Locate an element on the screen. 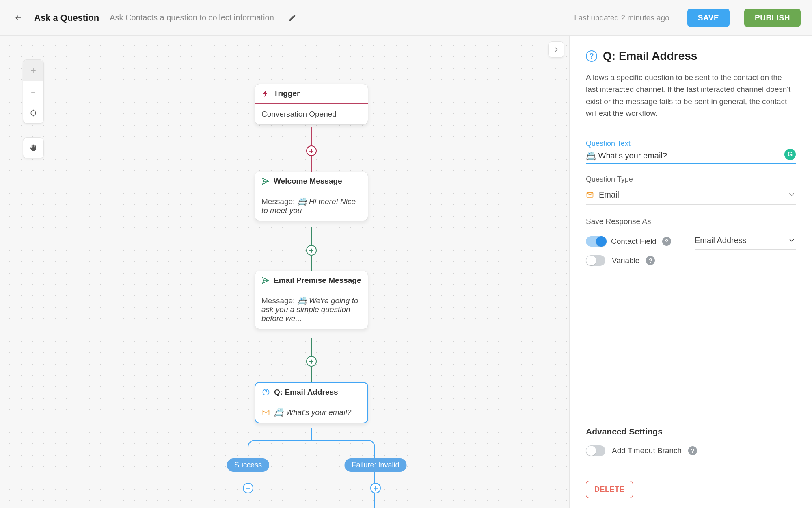 The width and height of the screenshot is (812, 508). back-button is located at coordinates (18, 18).